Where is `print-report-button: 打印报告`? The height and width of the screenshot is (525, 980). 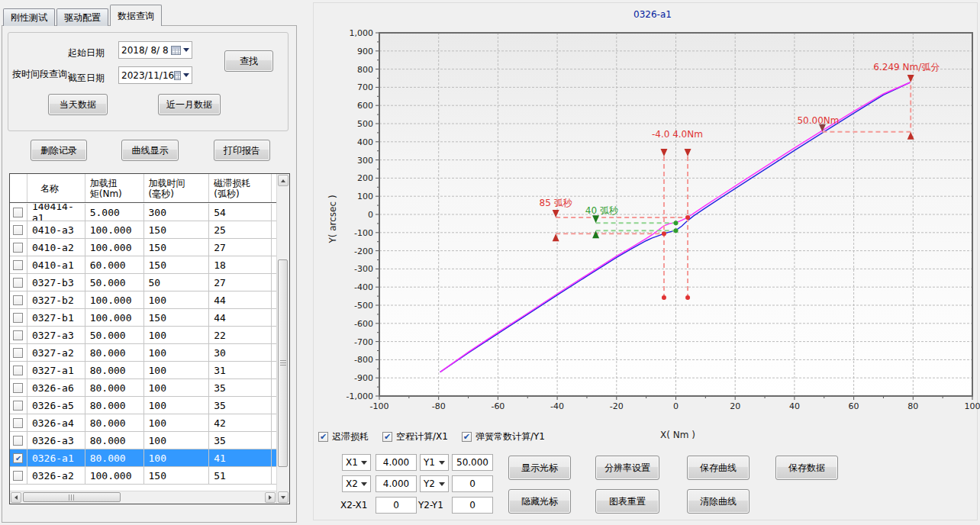 print-report-button: 打印报告 is located at coordinates (242, 150).